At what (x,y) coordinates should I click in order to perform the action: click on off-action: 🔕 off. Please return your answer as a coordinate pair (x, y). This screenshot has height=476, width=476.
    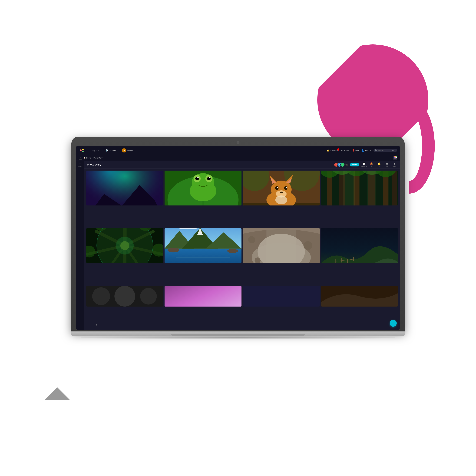
    Looking at the image, I should click on (372, 165).